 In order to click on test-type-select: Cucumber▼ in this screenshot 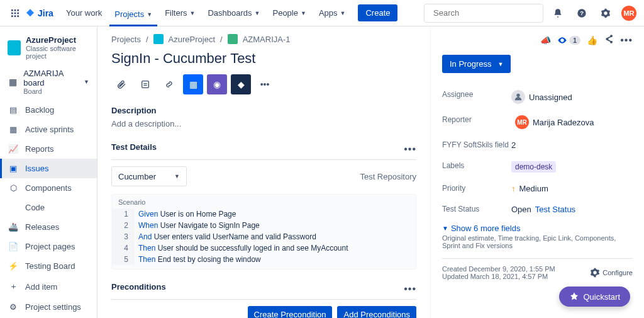, I will do `click(149, 176)`.